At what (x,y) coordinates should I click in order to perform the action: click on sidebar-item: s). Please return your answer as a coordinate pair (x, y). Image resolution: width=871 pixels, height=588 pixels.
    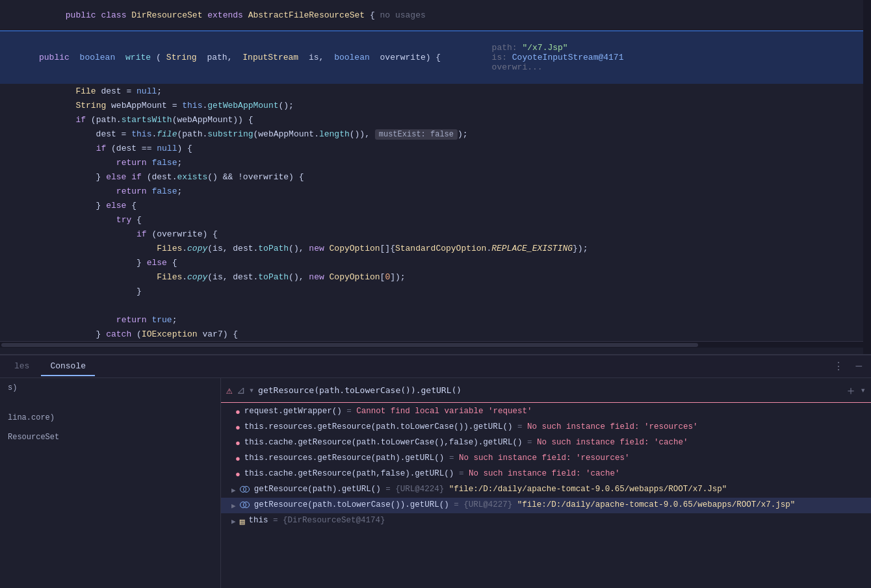
    Looking at the image, I should click on (110, 388).